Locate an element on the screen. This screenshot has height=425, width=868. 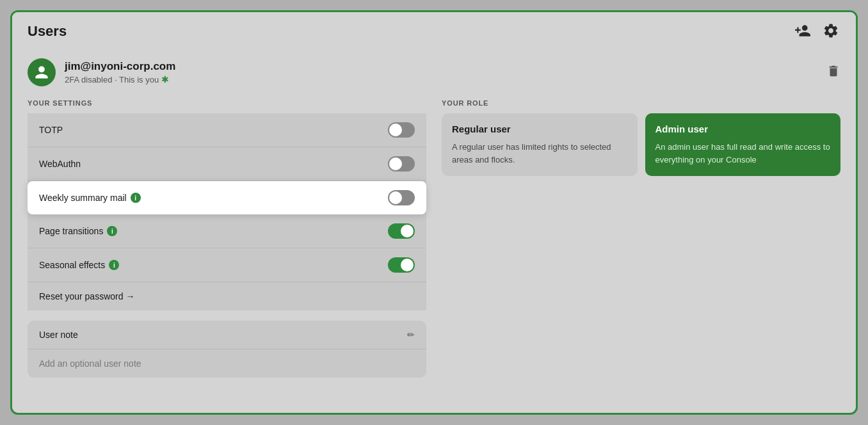
seasonal-effects-toggle is located at coordinates (401, 265).